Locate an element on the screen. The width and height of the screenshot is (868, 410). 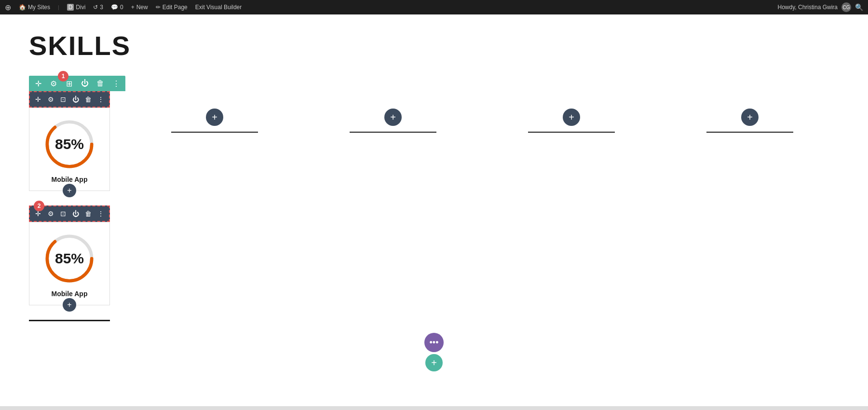
col2-add-btn: + is located at coordinates (215, 117).